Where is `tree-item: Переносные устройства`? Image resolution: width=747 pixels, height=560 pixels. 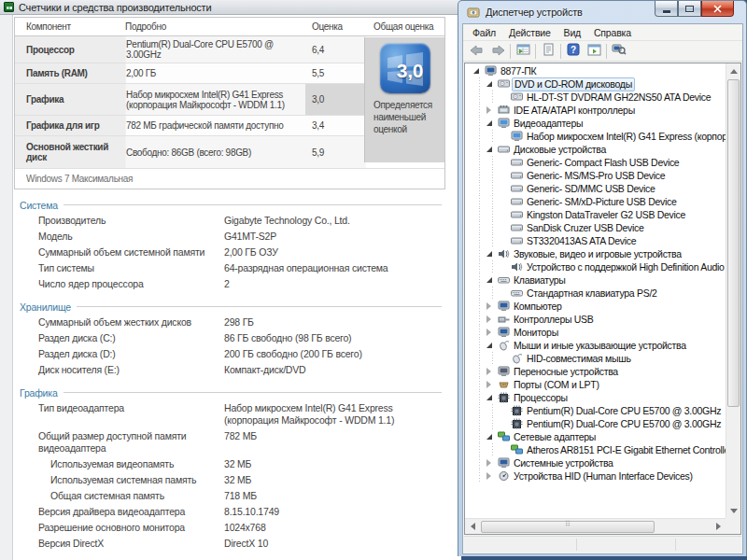
tree-item: Переносные устройства is located at coordinates (596, 371).